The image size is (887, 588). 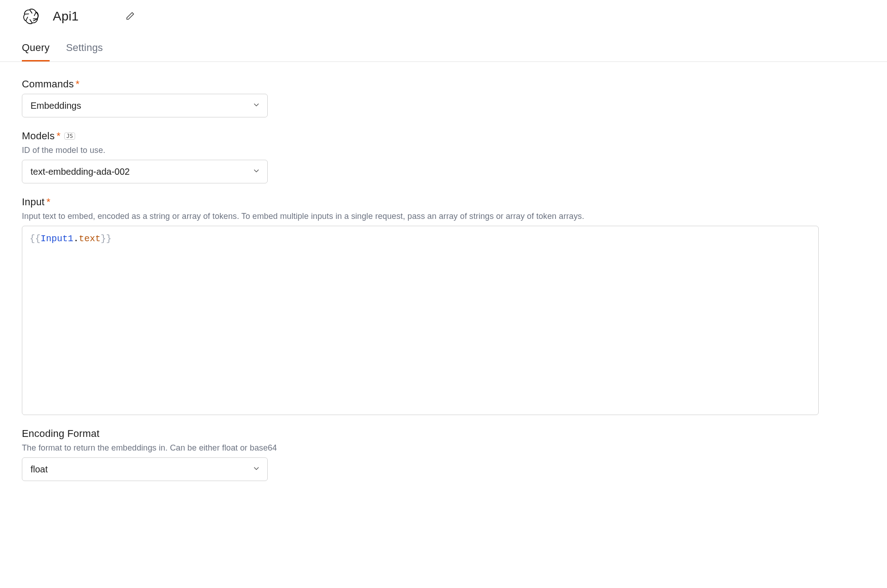 What do you see at coordinates (874, 50) in the screenshot?
I see `panel-toggle-button` at bounding box center [874, 50].